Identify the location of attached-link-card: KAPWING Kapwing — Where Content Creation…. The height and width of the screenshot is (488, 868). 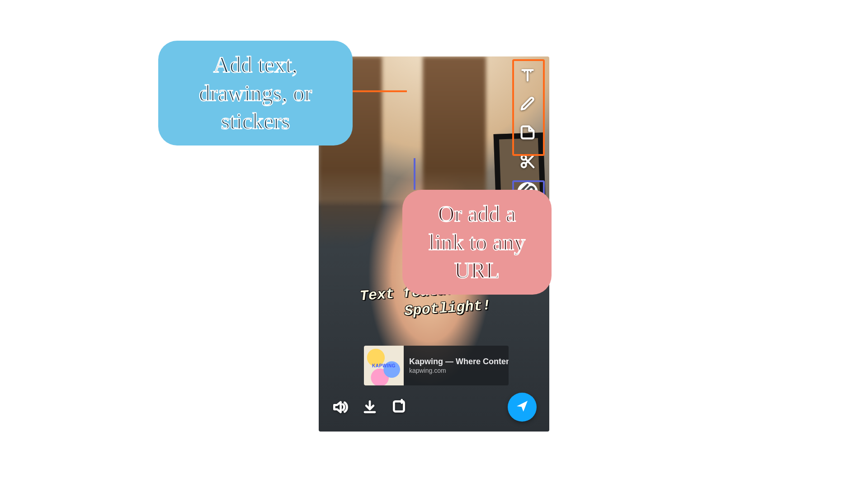
(436, 366).